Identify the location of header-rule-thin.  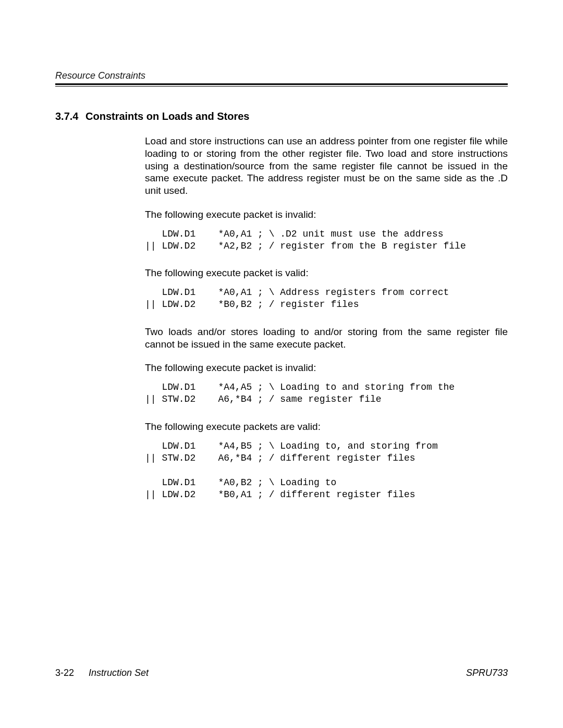
(282, 87).